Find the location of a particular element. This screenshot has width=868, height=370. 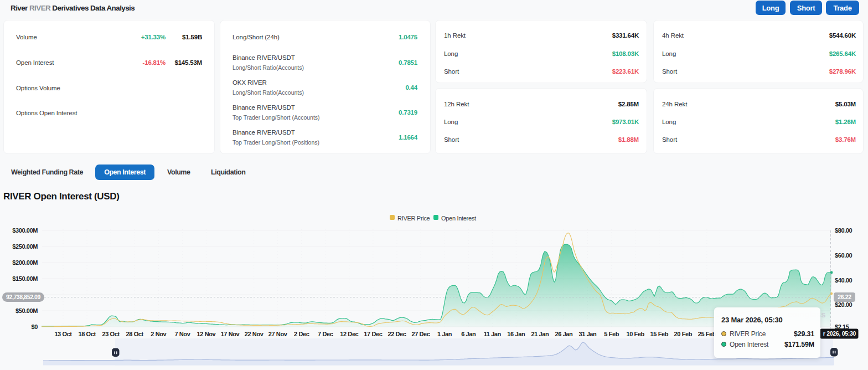

svg-text: r 2026, 05:30 is located at coordinates (840, 333).